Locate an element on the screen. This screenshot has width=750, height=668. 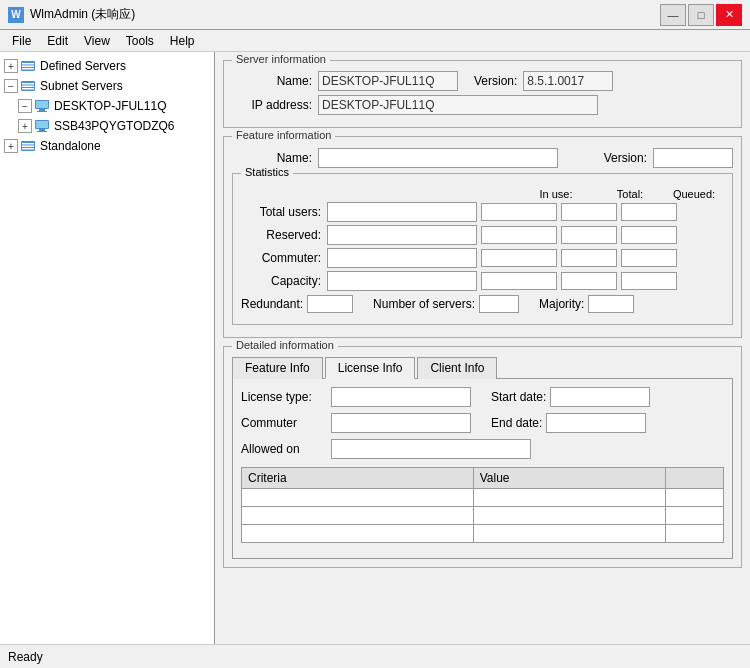
total-users-main is located at coordinates (402, 212).